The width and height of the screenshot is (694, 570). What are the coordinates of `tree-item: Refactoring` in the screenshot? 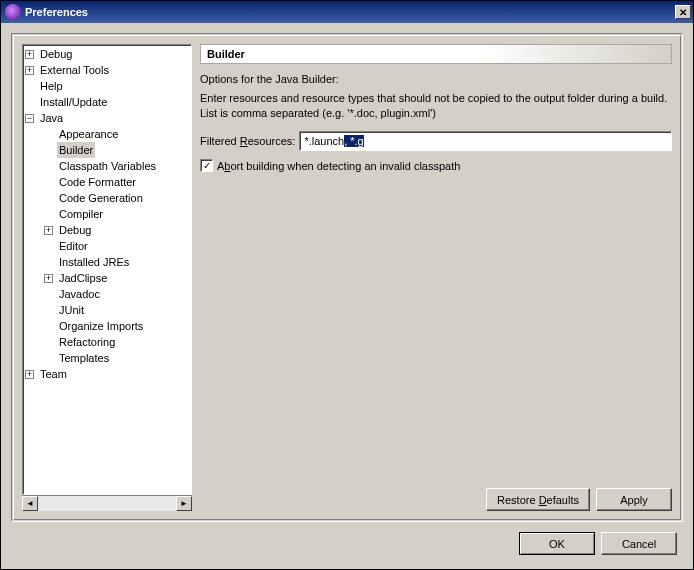 It's located at (107, 342).